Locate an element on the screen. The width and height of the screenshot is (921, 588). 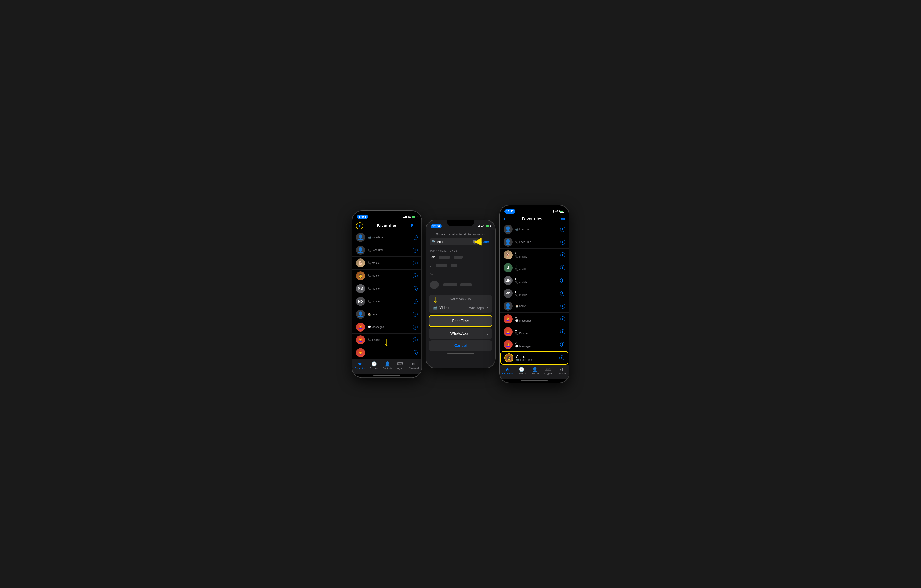
contact-info: I 📞 mobile is located at coordinates (536, 294).